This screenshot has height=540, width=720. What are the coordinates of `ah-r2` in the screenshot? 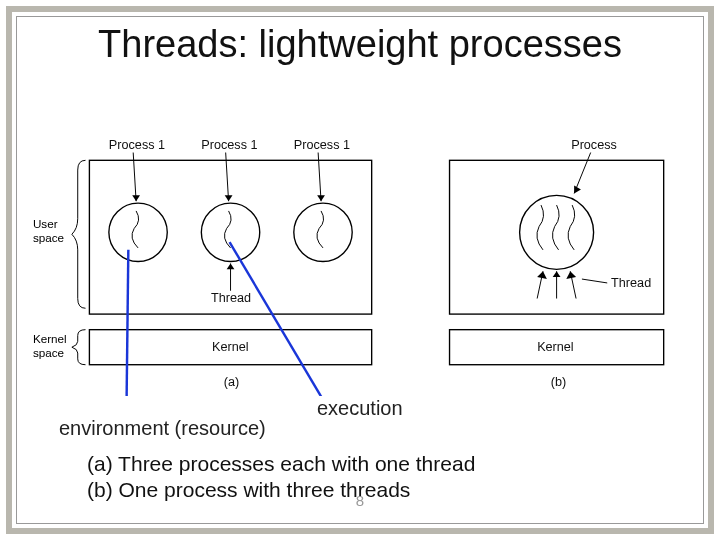 It's located at (557, 274).